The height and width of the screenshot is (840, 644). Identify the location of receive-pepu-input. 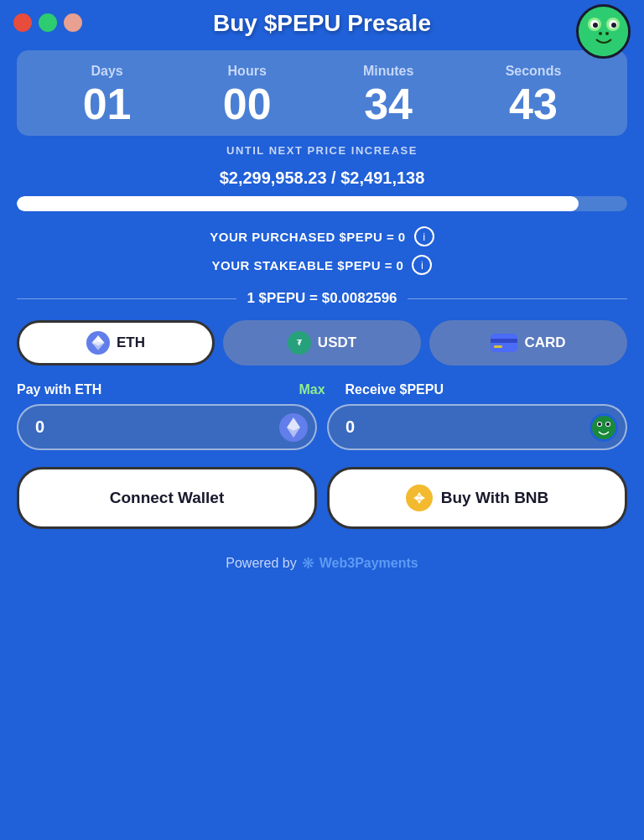
(477, 428).